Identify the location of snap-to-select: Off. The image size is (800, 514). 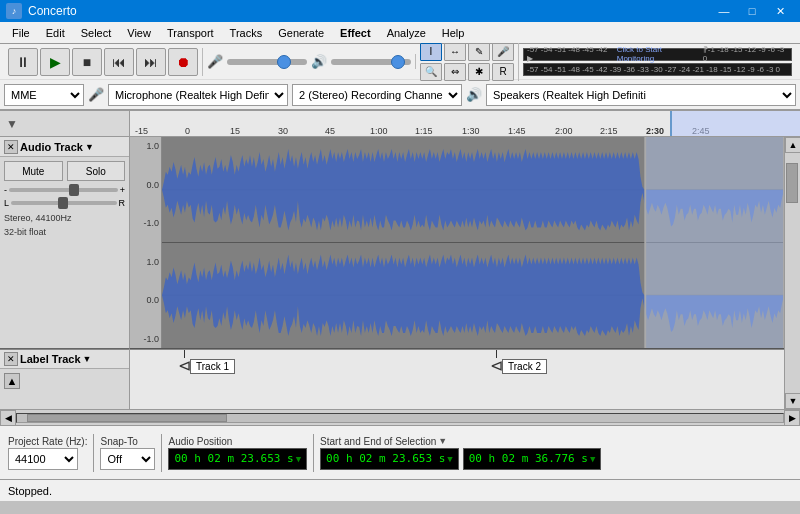
(128, 459).